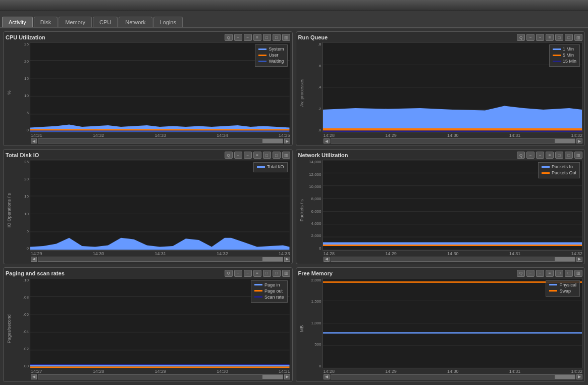 The width and height of the screenshot is (588, 385). What do you see at coordinates (168, 22) in the screenshot?
I see `tab-logins: Logins` at bounding box center [168, 22].